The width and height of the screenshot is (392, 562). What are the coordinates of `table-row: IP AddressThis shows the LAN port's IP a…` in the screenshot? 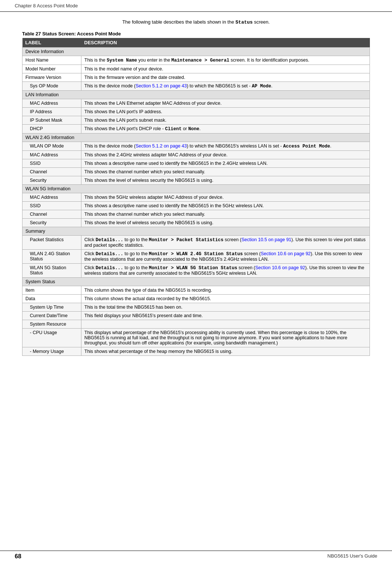 It's located at (196, 112).